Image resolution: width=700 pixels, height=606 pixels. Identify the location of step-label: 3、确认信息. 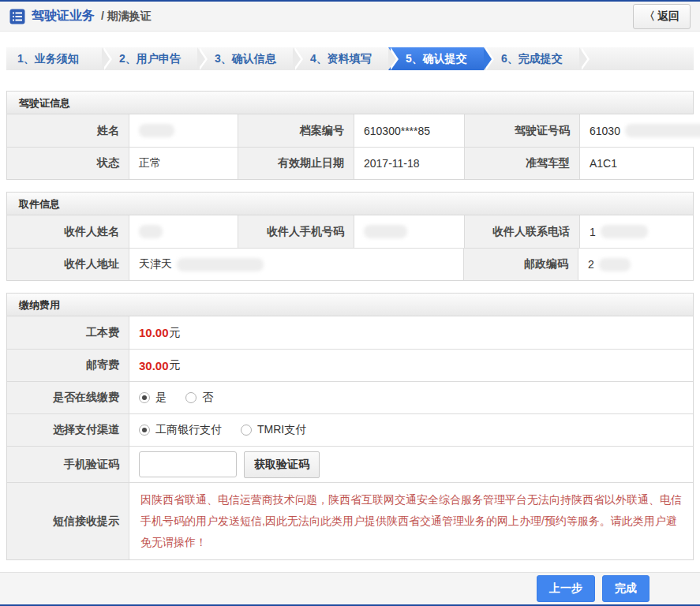
(245, 59).